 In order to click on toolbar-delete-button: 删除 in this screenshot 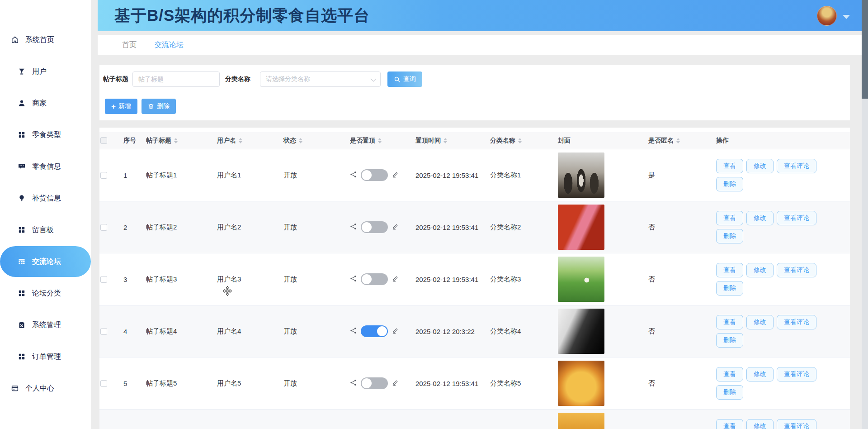, I will do `click(159, 106)`.